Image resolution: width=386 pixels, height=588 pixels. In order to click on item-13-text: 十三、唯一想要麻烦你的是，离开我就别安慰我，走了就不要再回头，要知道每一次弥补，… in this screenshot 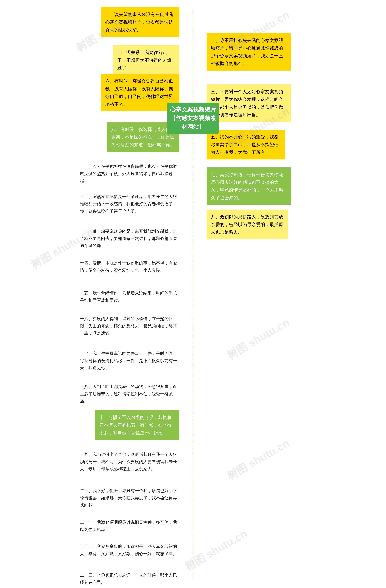, I will do `click(128, 239)`.